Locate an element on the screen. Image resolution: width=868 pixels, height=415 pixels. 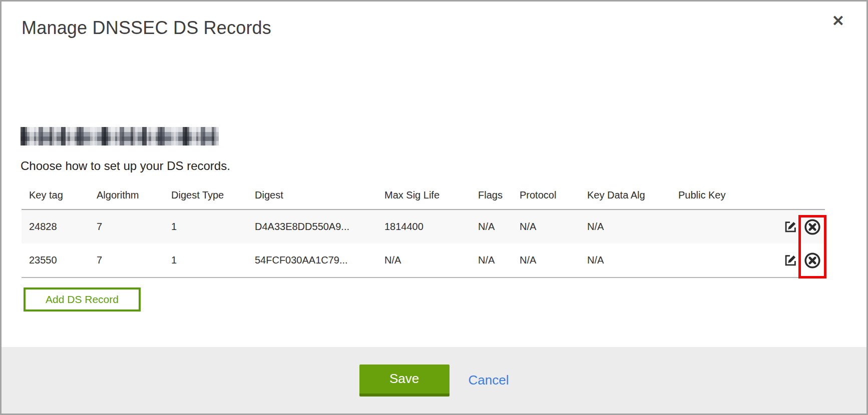
cell-digest: D4A33E8DD550A9... is located at coordinates (312, 226).